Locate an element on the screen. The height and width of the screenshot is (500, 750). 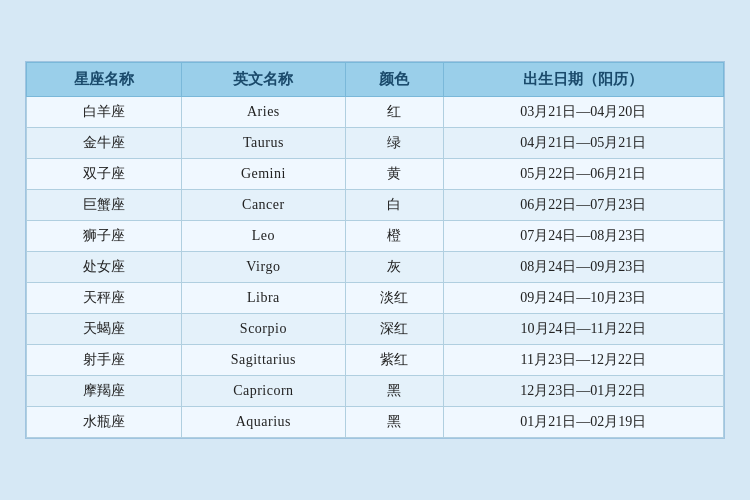
cell-dates: 04月21日—05月21日 is located at coordinates (583, 144).